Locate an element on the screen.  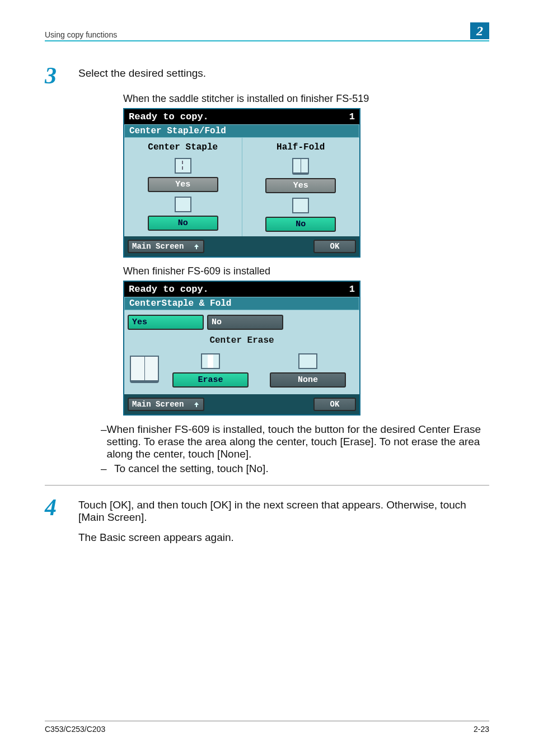
book-icon is located at coordinates (301, 166).